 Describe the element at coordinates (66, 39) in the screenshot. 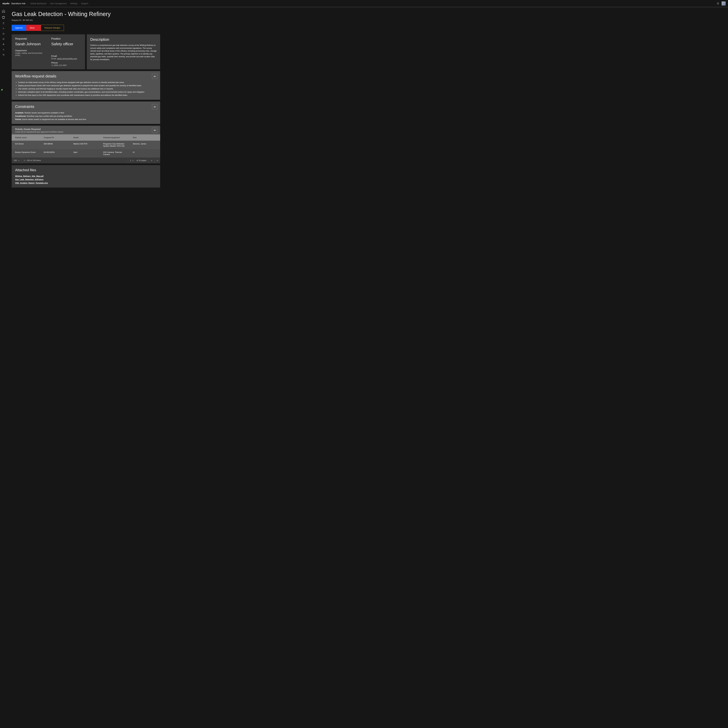

I see `position-label: Position` at that location.